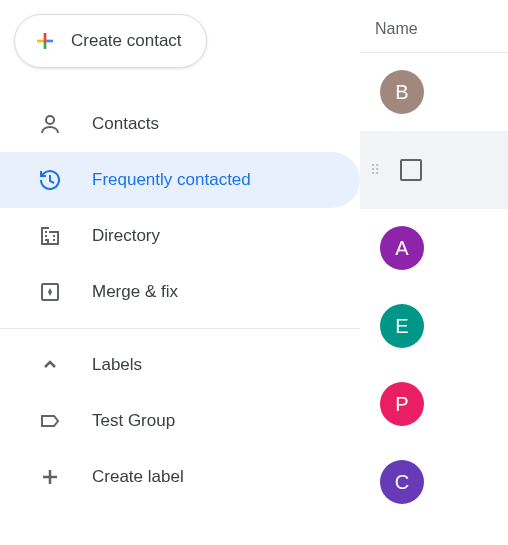 The image size is (508, 545). Describe the element at coordinates (50, 236) in the screenshot. I see `domain-icon` at that location.